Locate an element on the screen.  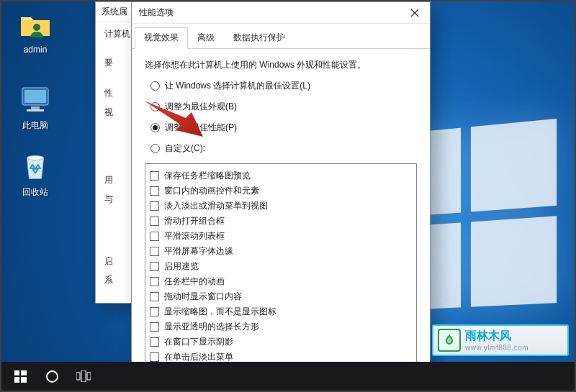
checkbox-label: 显示亚透明的选择长方形 is located at coordinates (212, 327).